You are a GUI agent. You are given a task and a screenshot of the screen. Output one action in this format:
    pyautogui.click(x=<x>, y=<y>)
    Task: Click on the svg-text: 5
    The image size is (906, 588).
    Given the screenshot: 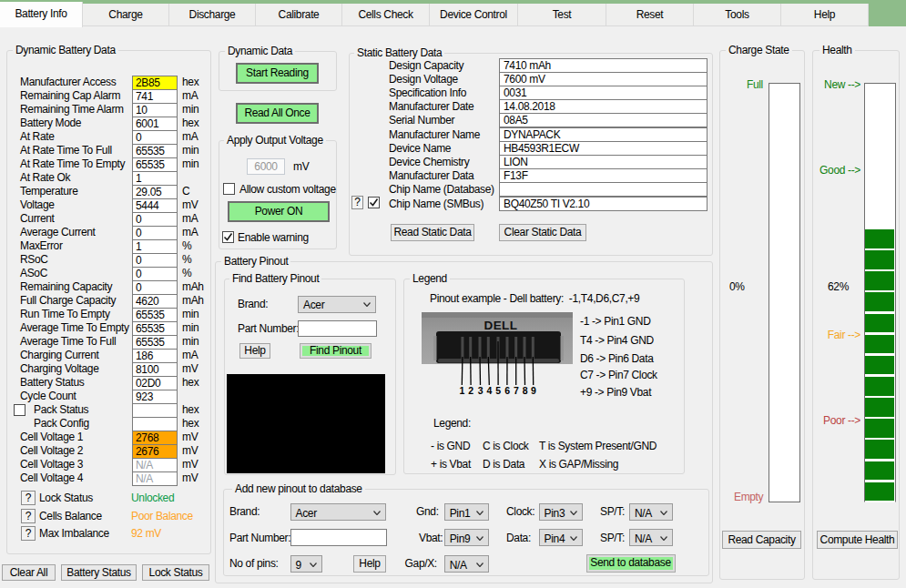 What is the action you would take?
    pyautogui.click(x=498, y=390)
    